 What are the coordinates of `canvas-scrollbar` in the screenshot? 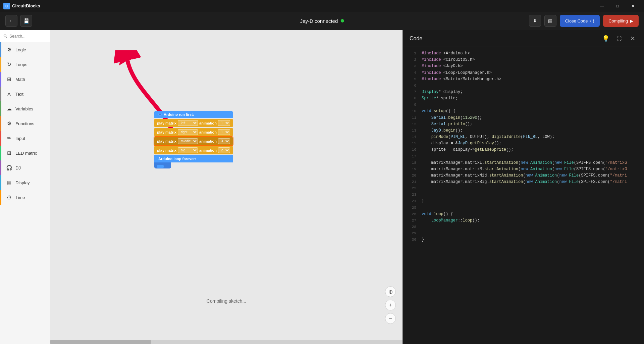 It's located at (226, 342).